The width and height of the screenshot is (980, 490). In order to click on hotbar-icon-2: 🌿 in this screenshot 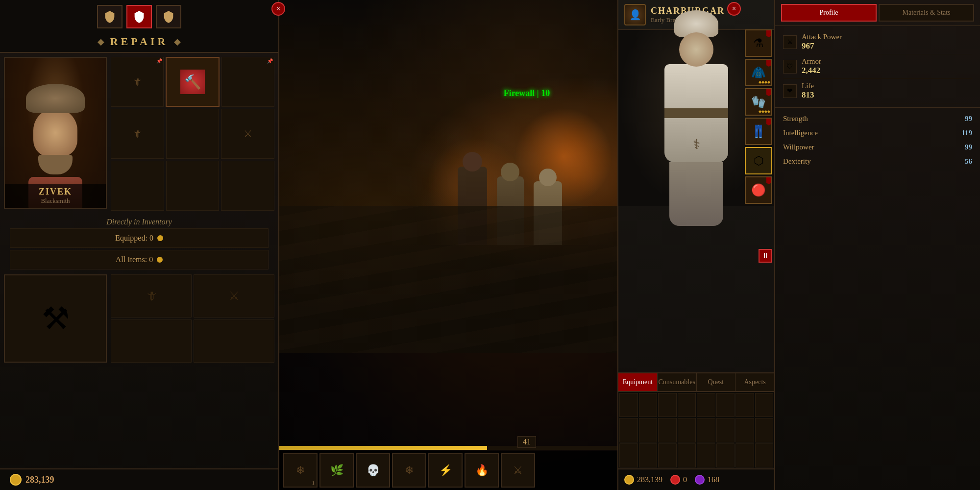, I will do `click(337, 470)`.